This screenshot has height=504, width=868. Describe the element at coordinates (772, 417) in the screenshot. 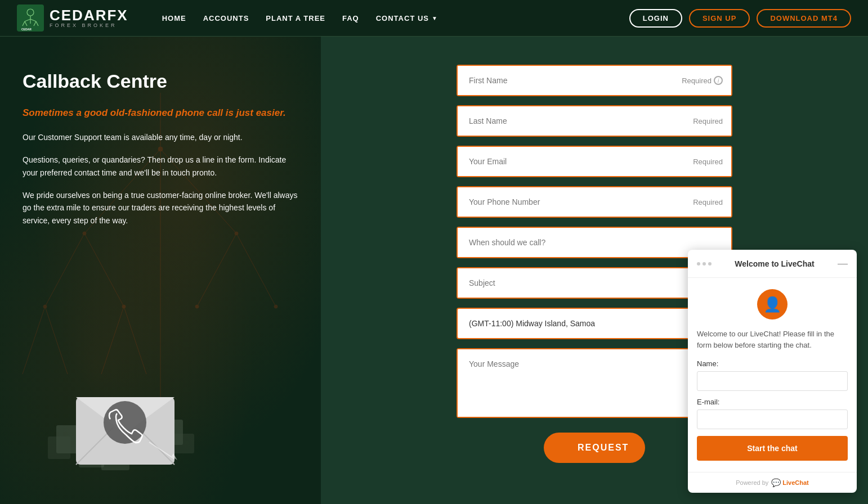

I see `livechat-email-group: E-mail:` at that location.